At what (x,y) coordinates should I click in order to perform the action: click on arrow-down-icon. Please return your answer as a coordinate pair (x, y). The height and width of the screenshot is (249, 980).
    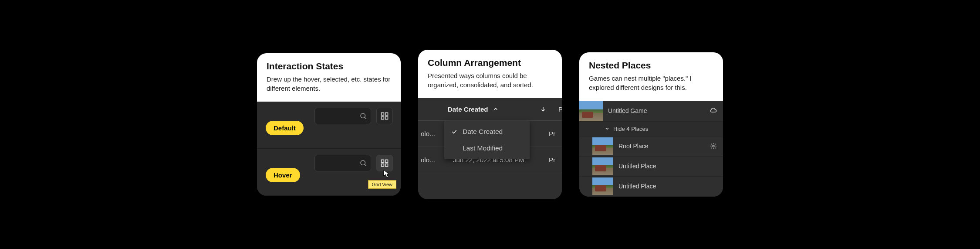
    Looking at the image, I should click on (543, 109).